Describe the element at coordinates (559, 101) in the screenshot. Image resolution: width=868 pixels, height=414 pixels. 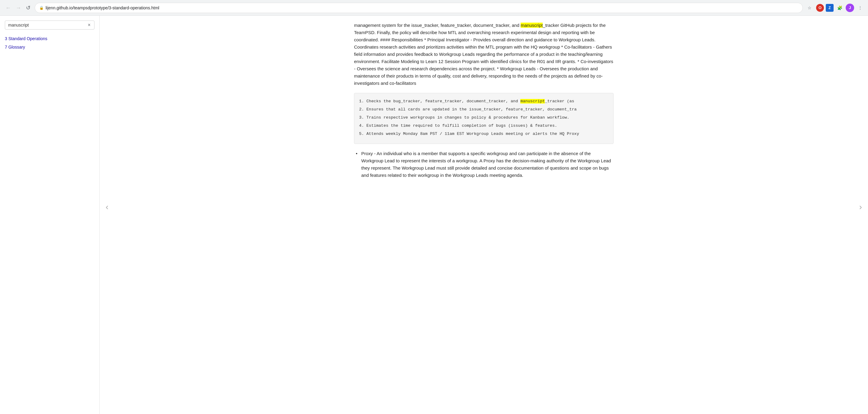
I see `code-item-1-after: _tracker (as` at that location.